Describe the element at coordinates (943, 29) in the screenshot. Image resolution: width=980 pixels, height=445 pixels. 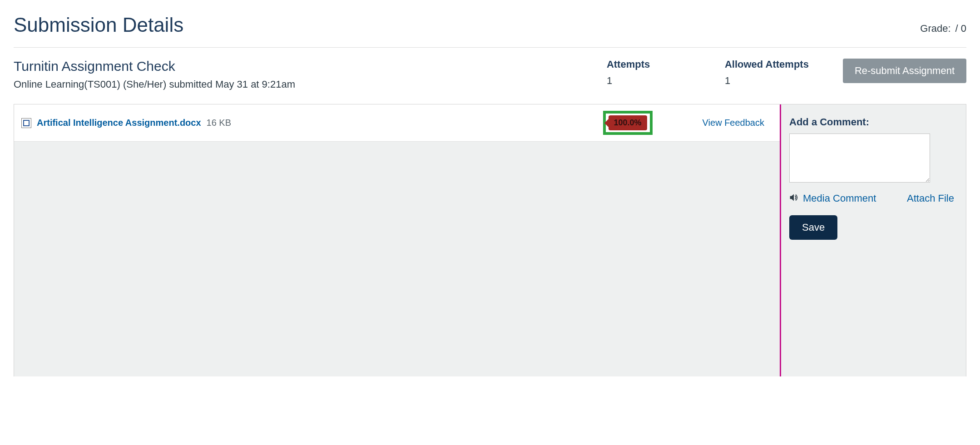
I see `grade-display: Grade: / 0` at that location.